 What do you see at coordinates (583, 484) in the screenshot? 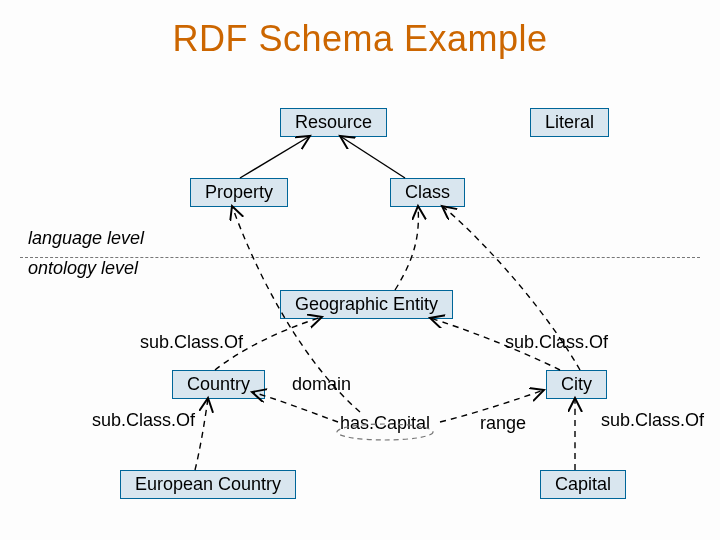
I see `node-capital: Capital` at bounding box center [583, 484].